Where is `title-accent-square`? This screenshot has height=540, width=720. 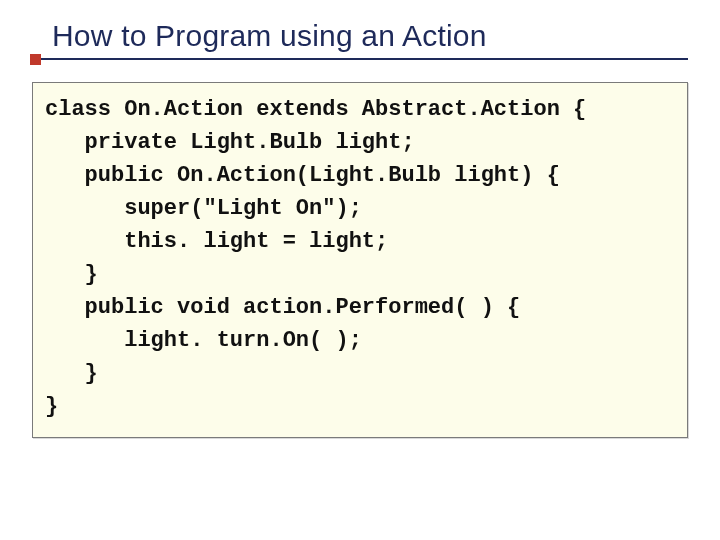
title-accent-square is located at coordinates (36, 60).